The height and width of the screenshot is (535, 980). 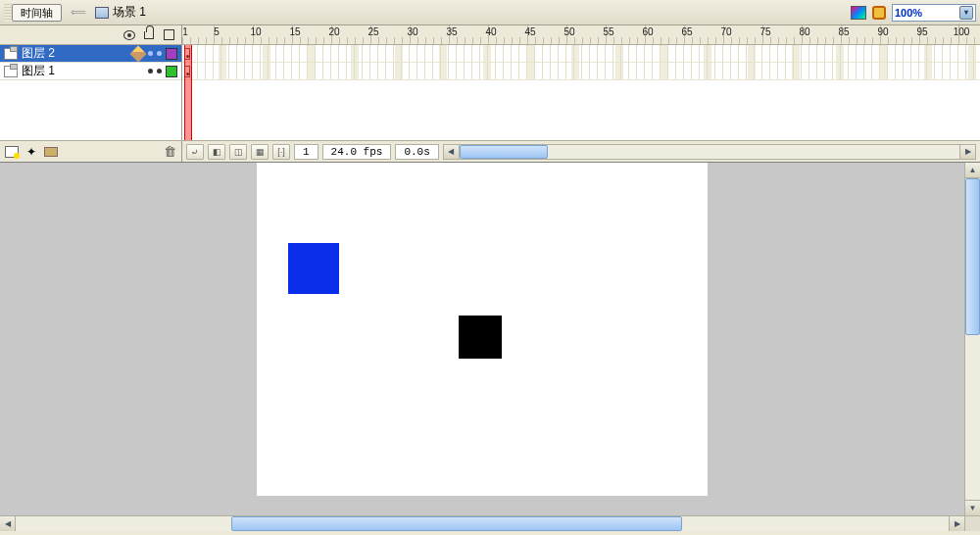 I want to click on scene-icon, so click(x=102, y=13).